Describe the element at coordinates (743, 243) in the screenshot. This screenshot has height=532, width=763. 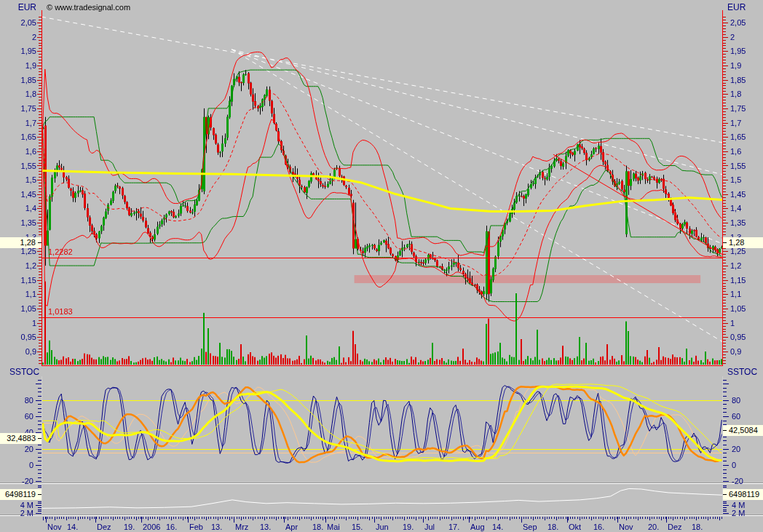
I see `current-price-badge-right: 1,28` at that location.